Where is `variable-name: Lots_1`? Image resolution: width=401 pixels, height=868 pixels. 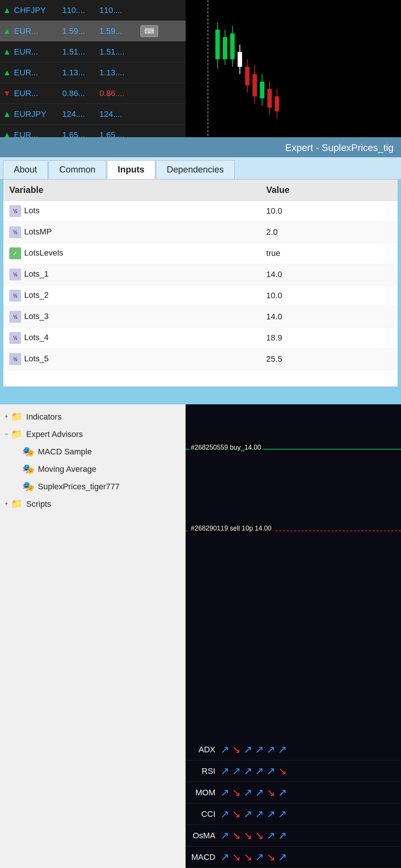 variable-name: Lots_1 is located at coordinates (36, 274).